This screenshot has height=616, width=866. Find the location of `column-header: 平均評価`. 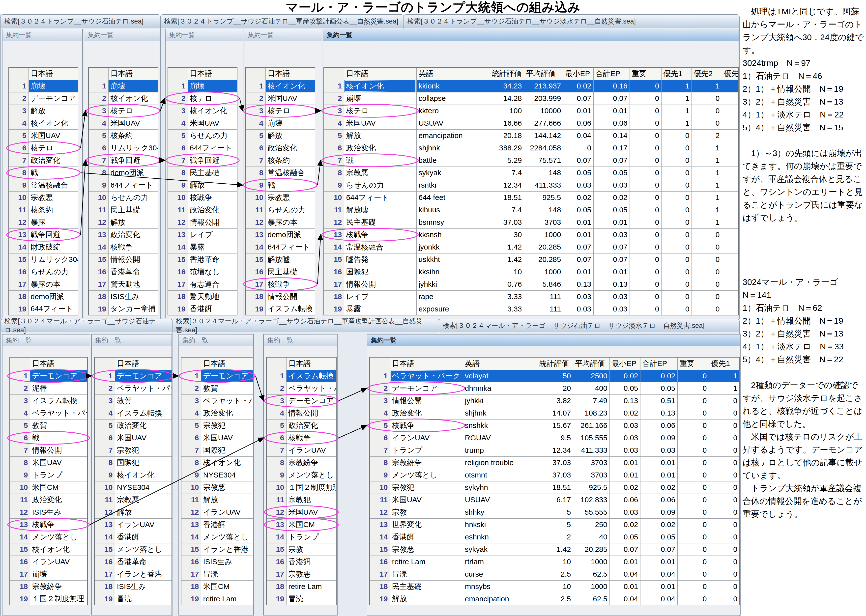

column-header: 平均評価 is located at coordinates (544, 74).